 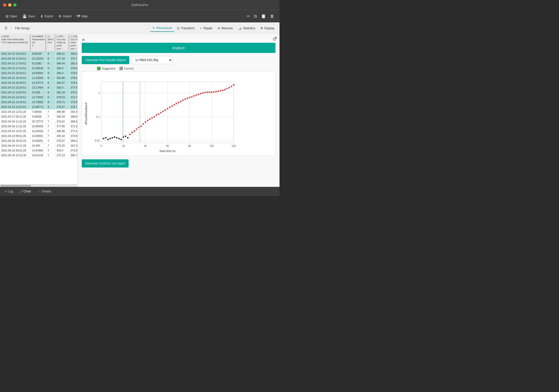 What do you see at coordinates (10, 5) in the screenshot?
I see `minimize-window-btn` at bounding box center [10, 5].